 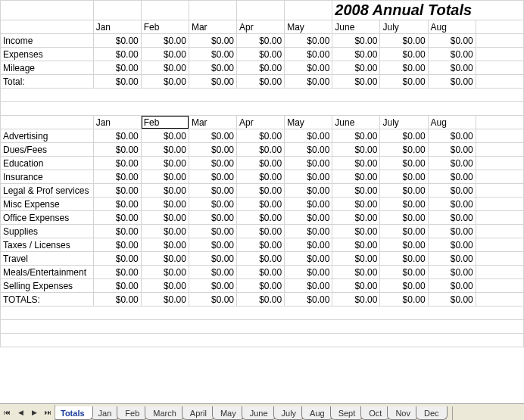 I want to click on col-header: Feb, so click(x=165, y=123).